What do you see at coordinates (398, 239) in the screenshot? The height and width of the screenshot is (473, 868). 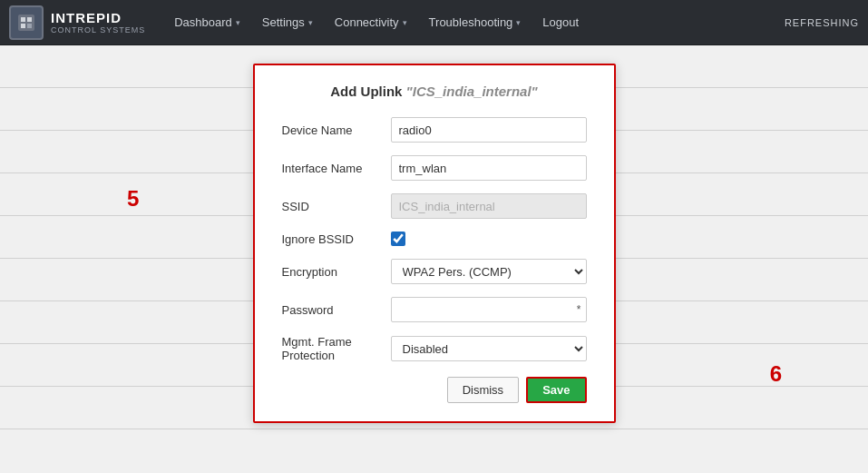 I see `ignore-bssid-checkbox` at bounding box center [398, 239].